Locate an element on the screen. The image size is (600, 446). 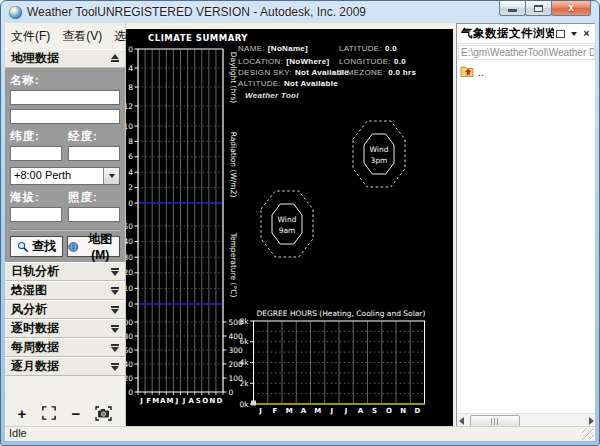
search-icon is located at coordinates (23, 247).